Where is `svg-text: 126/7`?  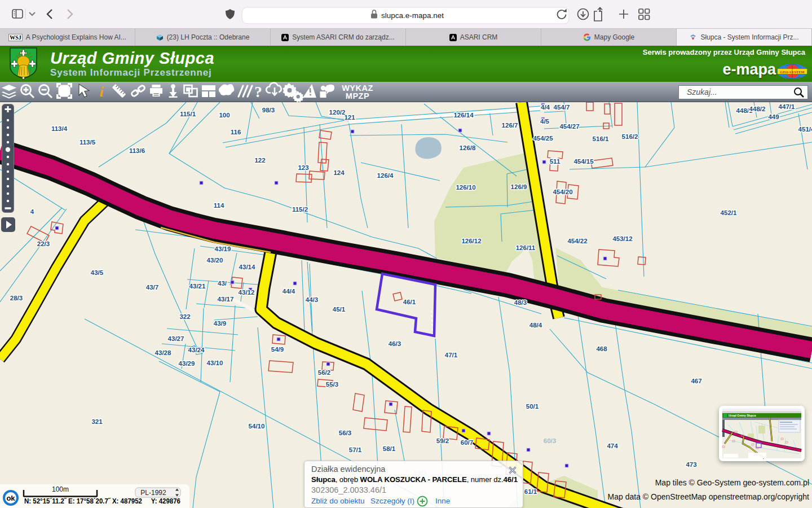
svg-text: 126/7 is located at coordinates (510, 125).